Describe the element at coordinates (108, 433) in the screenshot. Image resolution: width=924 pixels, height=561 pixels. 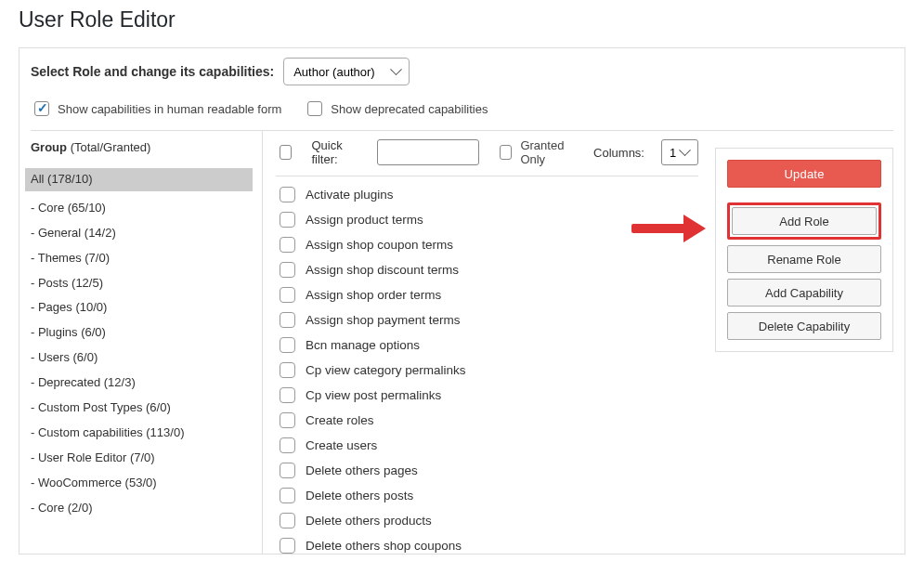
I see `group-tree-item-label: - Custom capabilities (113/0)` at that location.